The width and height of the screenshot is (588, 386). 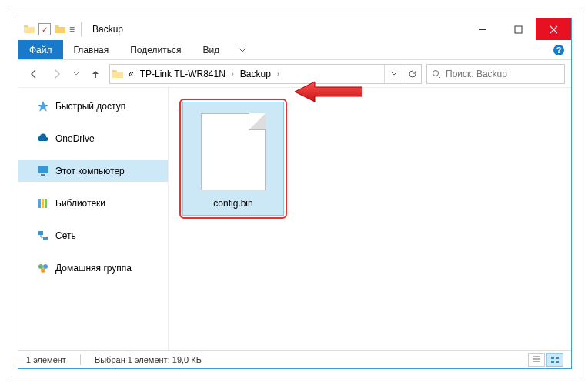 What do you see at coordinates (72, 29) in the screenshot?
I see `qat-overflow: ≡` at bounding box center [72, 29].